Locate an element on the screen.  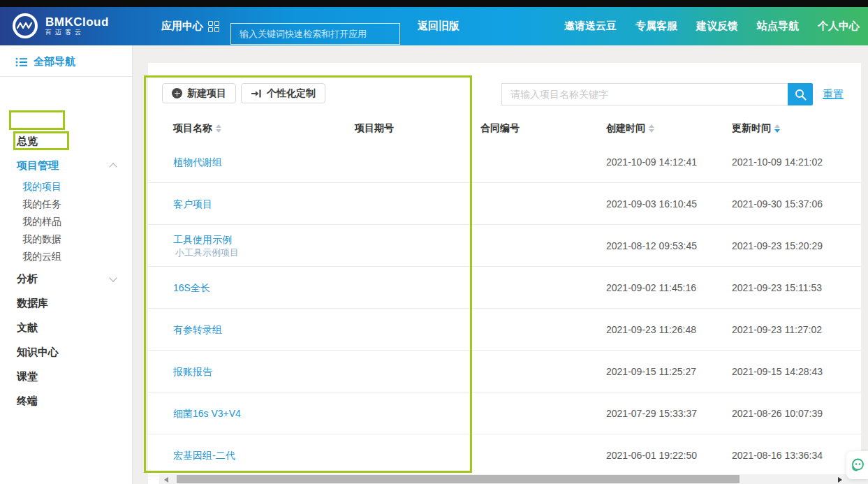
new-project-button: 新建项目 is located at coordinates (199, 94).